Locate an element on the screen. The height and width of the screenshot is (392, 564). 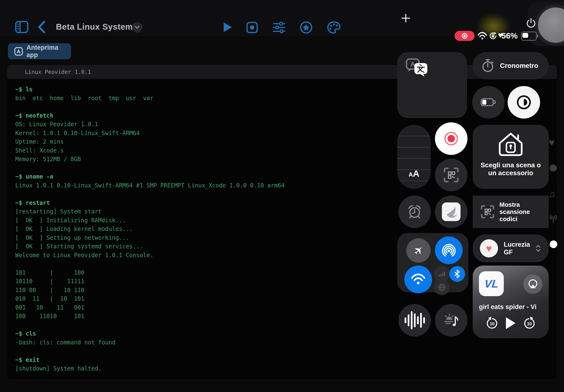
tile-favorite-contact: ♥ Lucrezia GF is located at coordinates (511, 249).